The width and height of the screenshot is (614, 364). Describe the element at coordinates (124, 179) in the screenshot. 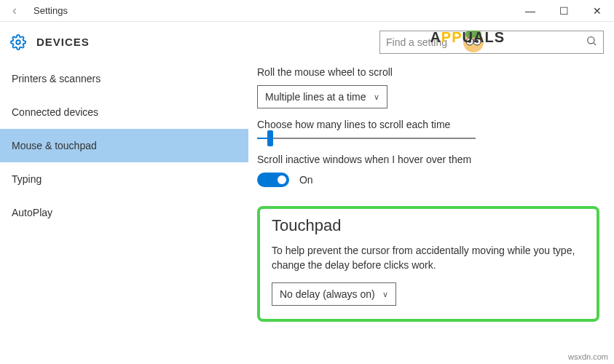

I see `sidebar-item-typing: Typing` at that location.